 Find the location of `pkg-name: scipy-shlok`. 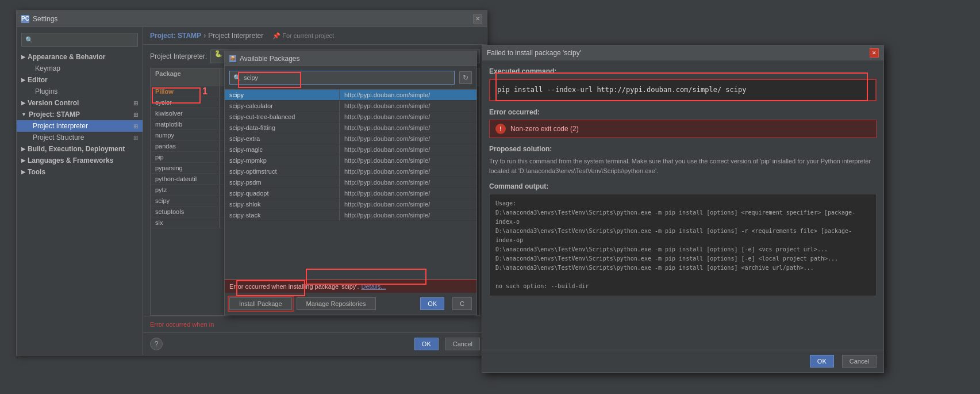

pkg-name: scipy-shlok is located at coordinates (282, 204).